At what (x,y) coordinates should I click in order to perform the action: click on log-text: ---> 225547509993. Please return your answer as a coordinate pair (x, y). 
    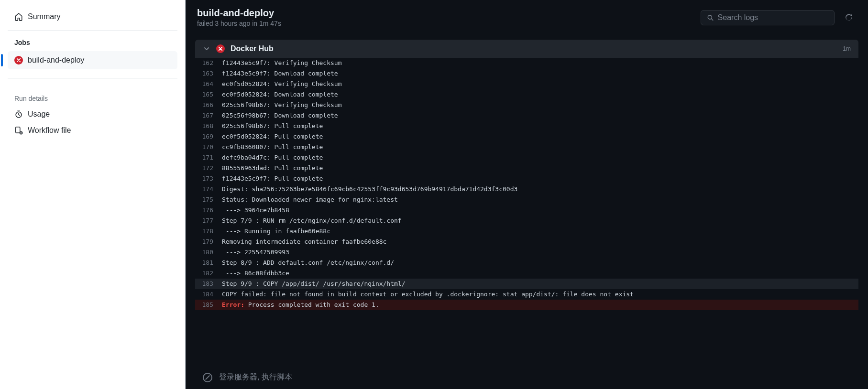
    Looking at the image, I should click on (255, 252).